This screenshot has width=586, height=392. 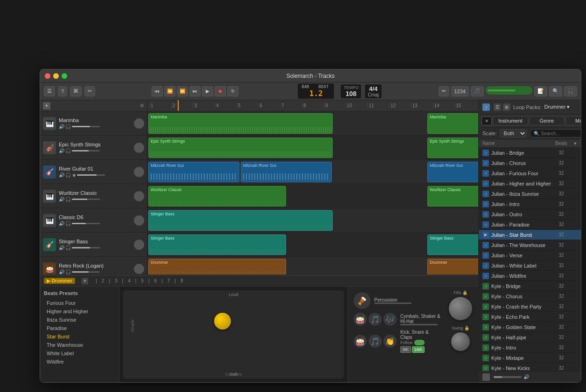 What do you see at coordinates (530, 184) in the screenshot?
I see `loop-item: ♪ Julian - Higher and Higher 32 120 -` at bounding box center [530, 184].